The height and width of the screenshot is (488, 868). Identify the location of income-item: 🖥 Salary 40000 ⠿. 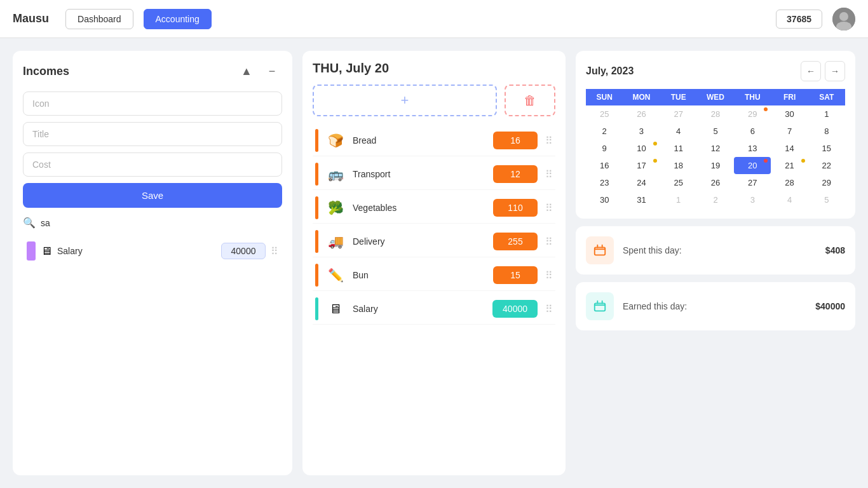
(153, 251).